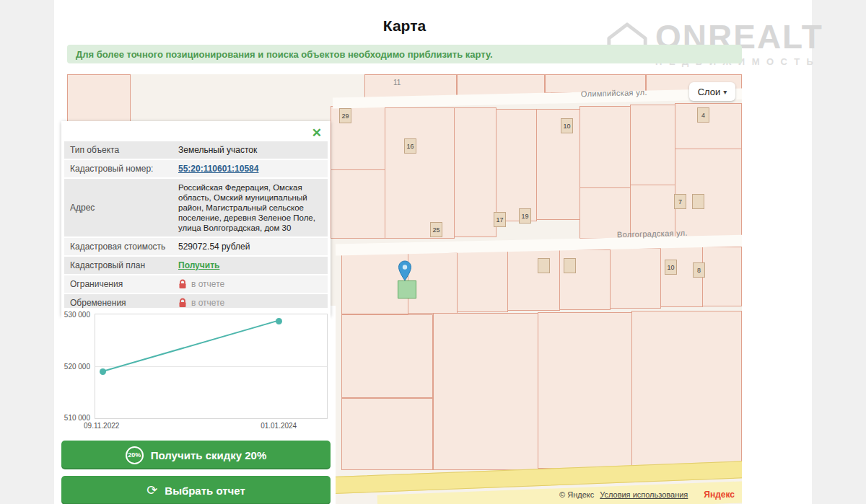 This screenshot has height=504, width=866. What do you see at coordinates (205, 490) in the screenshot?
I see `report-button-label: Выбрать отчет` at bounding box center [205, 490].